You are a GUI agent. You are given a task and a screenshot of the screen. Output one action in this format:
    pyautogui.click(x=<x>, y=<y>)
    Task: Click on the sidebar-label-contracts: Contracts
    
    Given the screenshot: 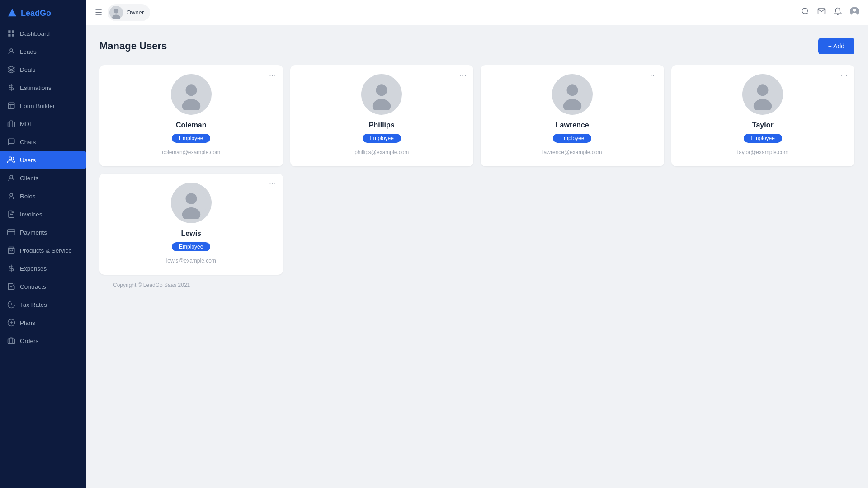 What is the action you would take?
    pyautogui.click(x=33, y=286)
    